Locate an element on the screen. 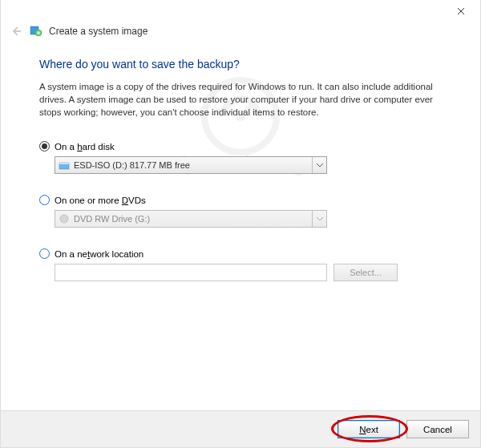 This screenshot has width=481, height=448. radio-network-label: On a network location is located at coordinates (99, 254).